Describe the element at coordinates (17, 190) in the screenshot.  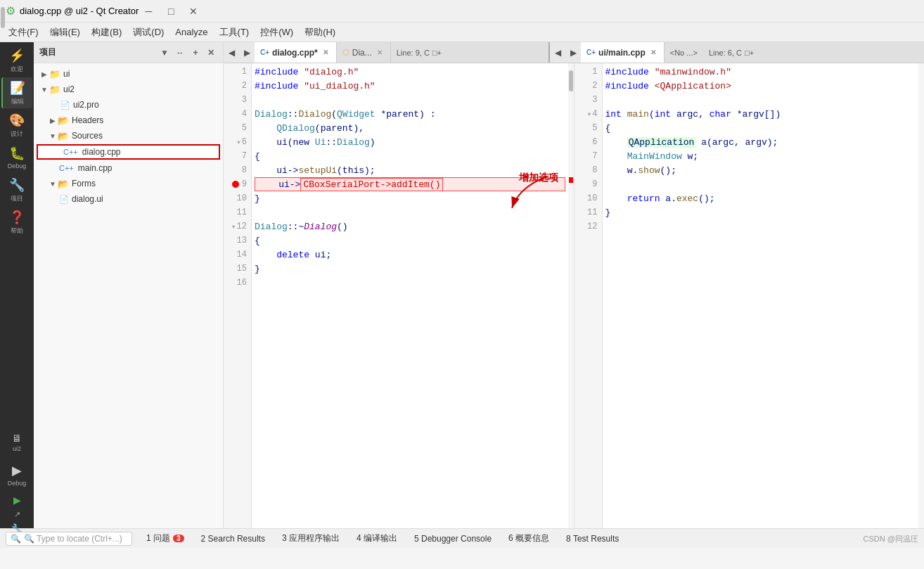
I see `sidebar-item-project: 🔧 项目` at that location.